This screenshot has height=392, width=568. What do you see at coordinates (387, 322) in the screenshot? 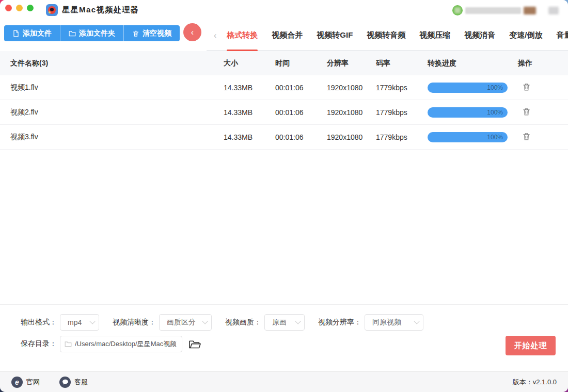
I see `video-resolution-value: 同原视频` at bounding box center [387, 322].